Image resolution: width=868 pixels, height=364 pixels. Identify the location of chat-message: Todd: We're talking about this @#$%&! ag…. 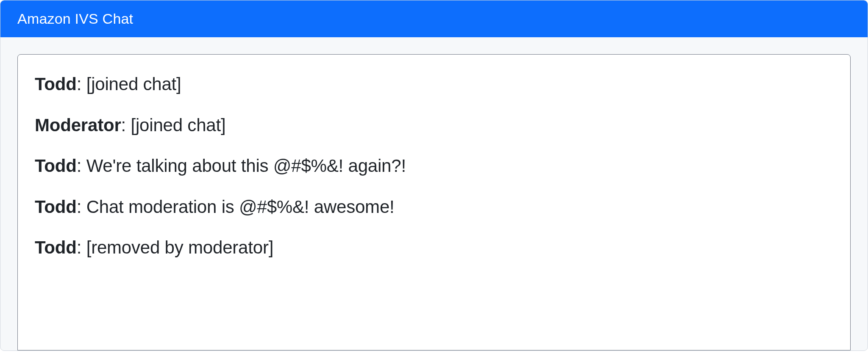
(434, 166).